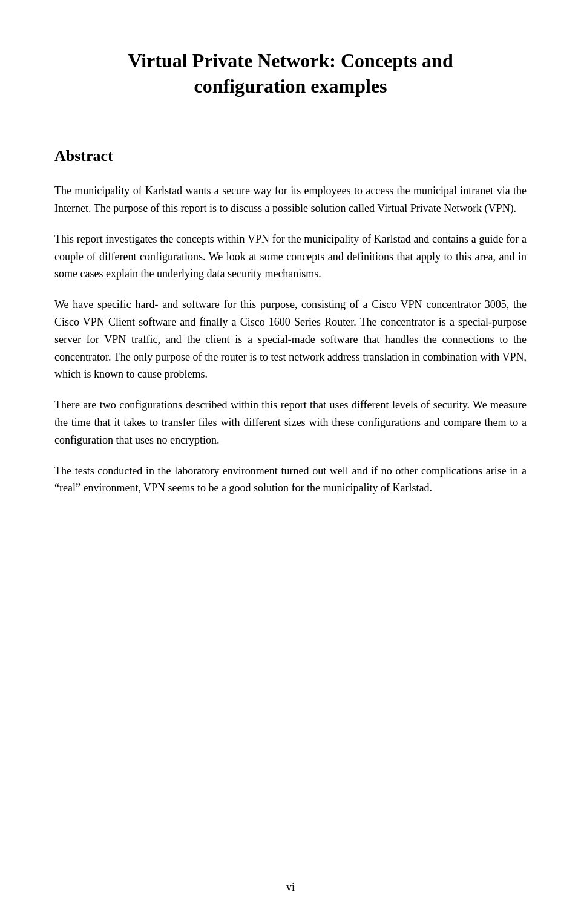 The height and width of the screenshot is (924, 581). Describe the element at coordinates (290, 887) in the screenshot. I see `page-number: vi` at that location.